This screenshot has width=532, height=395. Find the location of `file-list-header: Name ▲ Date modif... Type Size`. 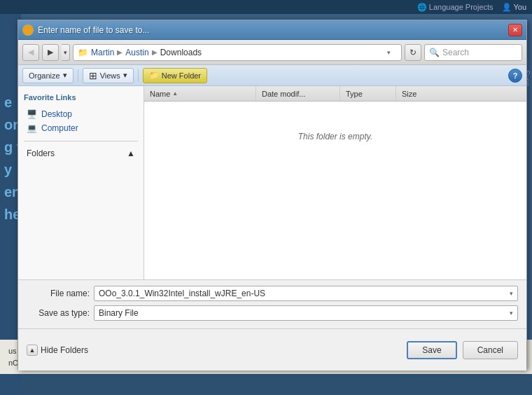

file-list-header: Name ▲ Date modif... Type Size is located at coordinates (335, 94).